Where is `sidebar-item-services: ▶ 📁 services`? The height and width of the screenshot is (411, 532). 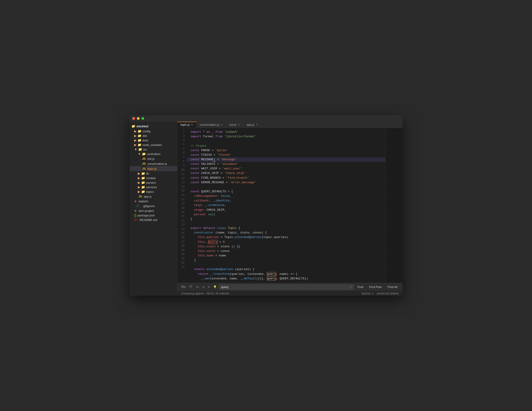
sidebar-item-services: ▶ 📁 services is located at coordinates (153, 187).